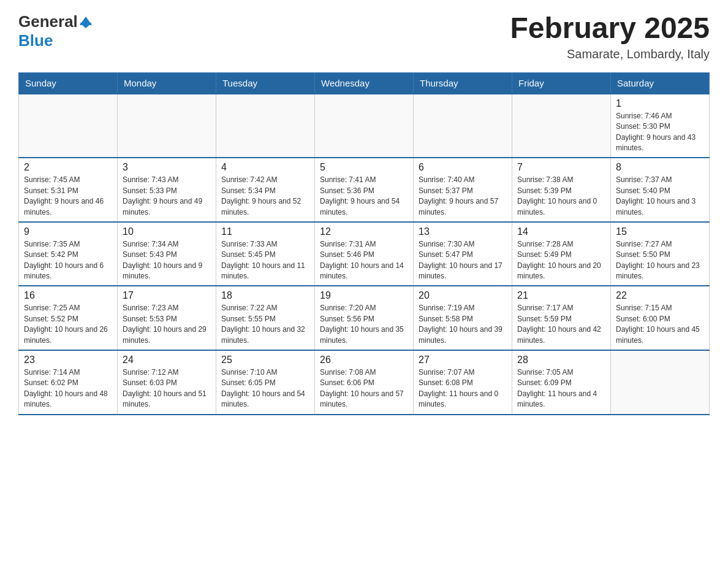 The width and height of the screenshot is (728, 563). What do you see at coordinates (364, 383) in the screenshot?
I see `table-row: 26Sunrise: 7:08 AM Sunset: 6:06 PM Dayli…` at bounding box center [364, 383].